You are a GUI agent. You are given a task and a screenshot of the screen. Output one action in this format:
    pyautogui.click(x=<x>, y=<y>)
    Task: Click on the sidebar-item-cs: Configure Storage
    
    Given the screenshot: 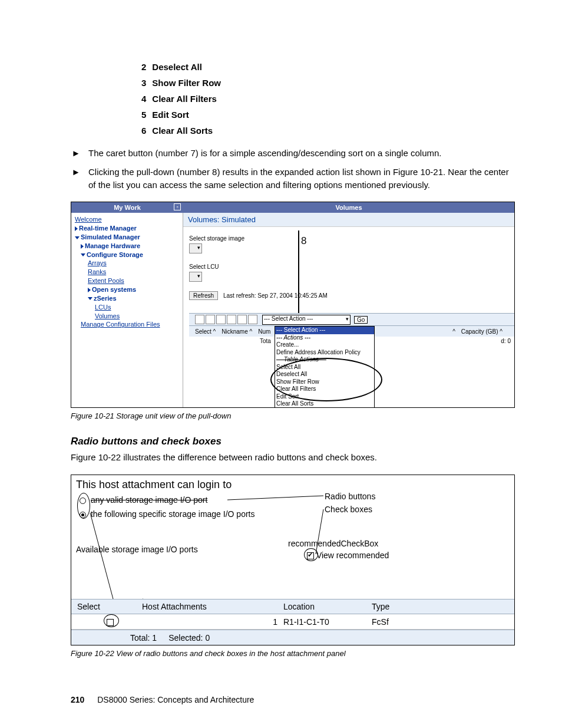 What is the action you would take?
    pyautogui.click(x=115, y=255)
    